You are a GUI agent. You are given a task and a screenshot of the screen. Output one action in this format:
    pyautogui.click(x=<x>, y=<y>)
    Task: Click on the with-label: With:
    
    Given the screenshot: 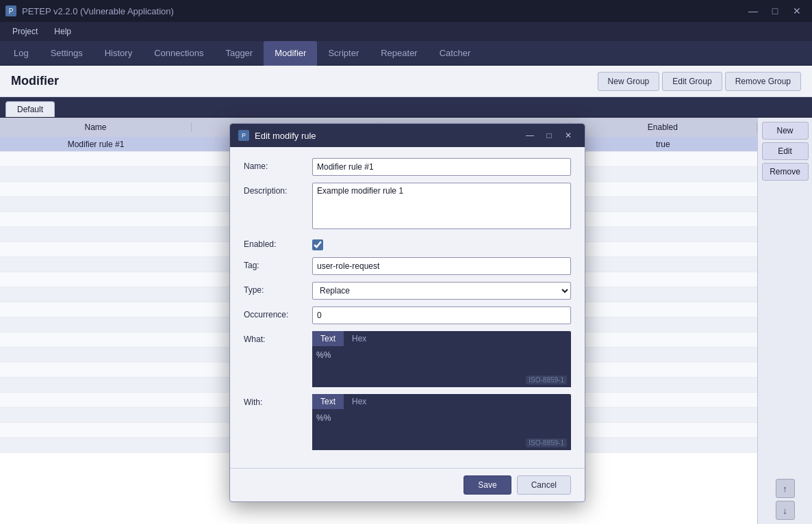 What is the action you would take?
    pyautogui.click(x=278, y=401)
    